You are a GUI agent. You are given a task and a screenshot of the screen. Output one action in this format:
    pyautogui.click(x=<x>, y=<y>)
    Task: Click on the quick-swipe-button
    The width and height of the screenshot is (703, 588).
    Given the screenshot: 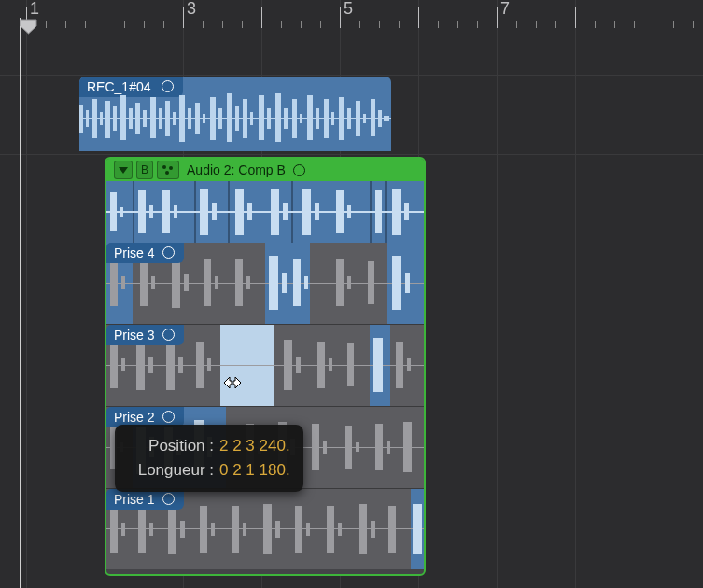 What is the action you would take?
    pyautogui.click(x=168, y=170)
    